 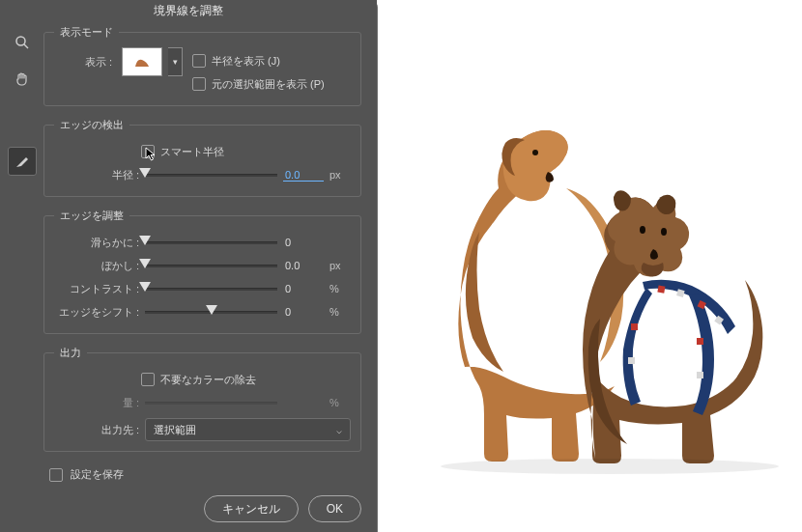 What do you see at coordinates (303, 242) in the screenshot?
I see `smooth-value: 0` at bounding box center [303, 242].